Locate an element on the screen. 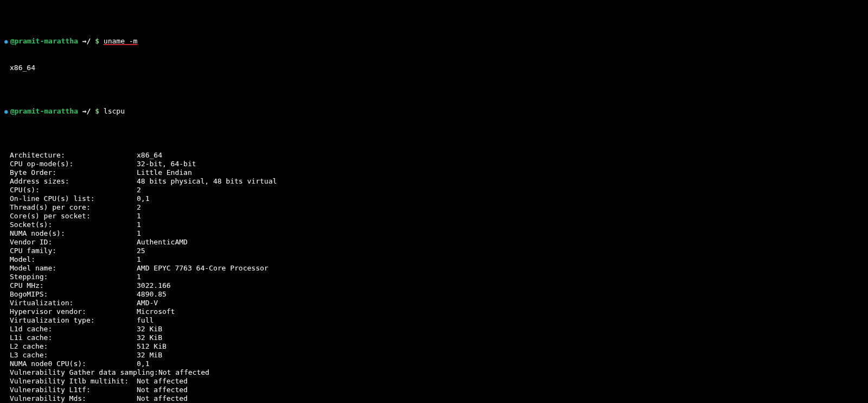 The width and height of the screenshot is (868, 403). lscpu-row: Model name:AMD EPYC 7763 64-Core Process… is located at coordinates (434, 268).